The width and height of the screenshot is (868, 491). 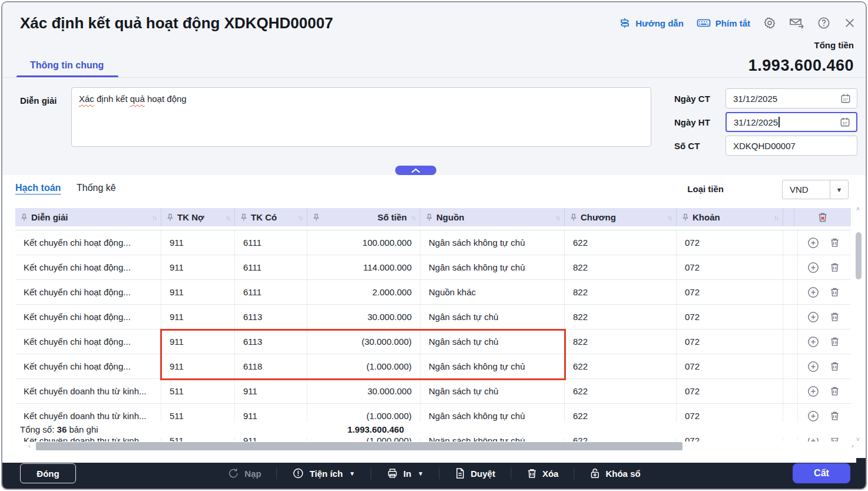 I want to click on table-row-highlighted: Kết chuyển chi hoạt động... 911 6118 (1.…, so click(x=433, y=367).